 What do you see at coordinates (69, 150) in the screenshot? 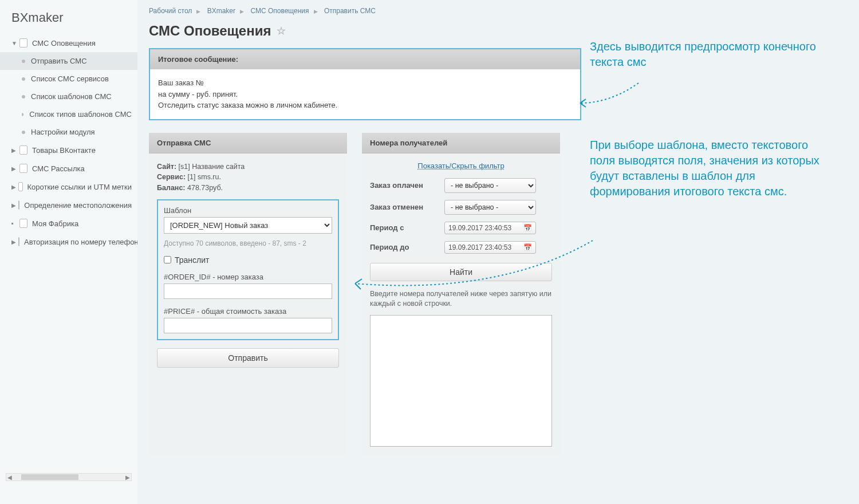
I see `nav-vk-goods: ▶Товары ВКонтакте` at bounding box center [69, 150].